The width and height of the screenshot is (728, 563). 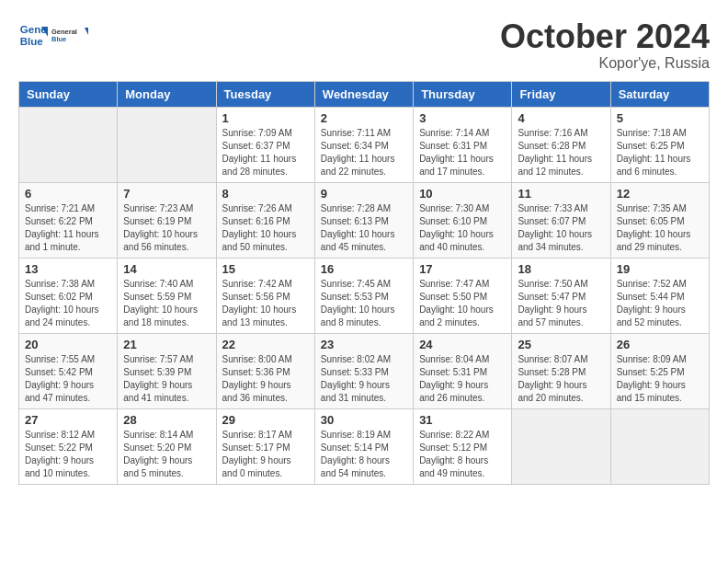 I want to click on calendar-cell: 4Sunrise: 7:16 AM Sunset: 6:28 PM Daylig…, so click(x=561, y=144).